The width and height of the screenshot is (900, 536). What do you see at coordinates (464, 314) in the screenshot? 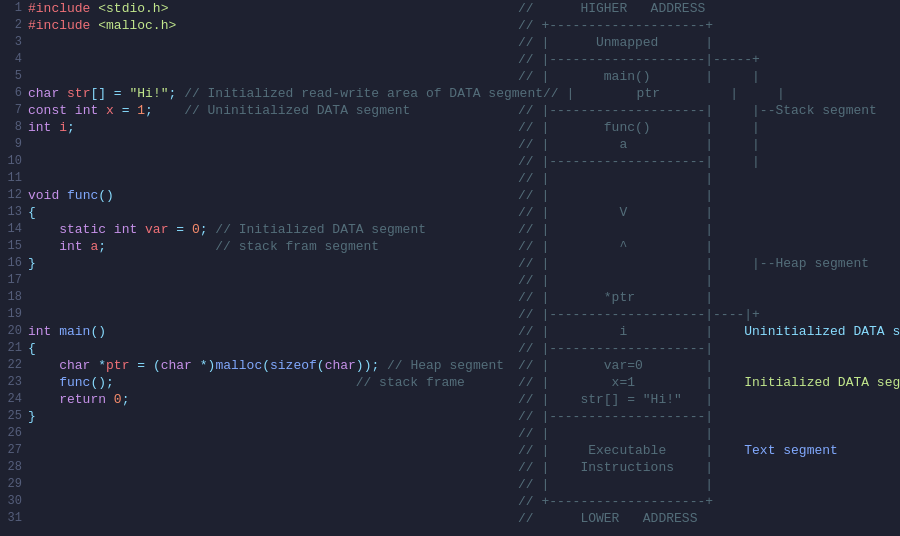
I see `code-line-19: // |--------------------|----|+` at bounding box center [464, 314].